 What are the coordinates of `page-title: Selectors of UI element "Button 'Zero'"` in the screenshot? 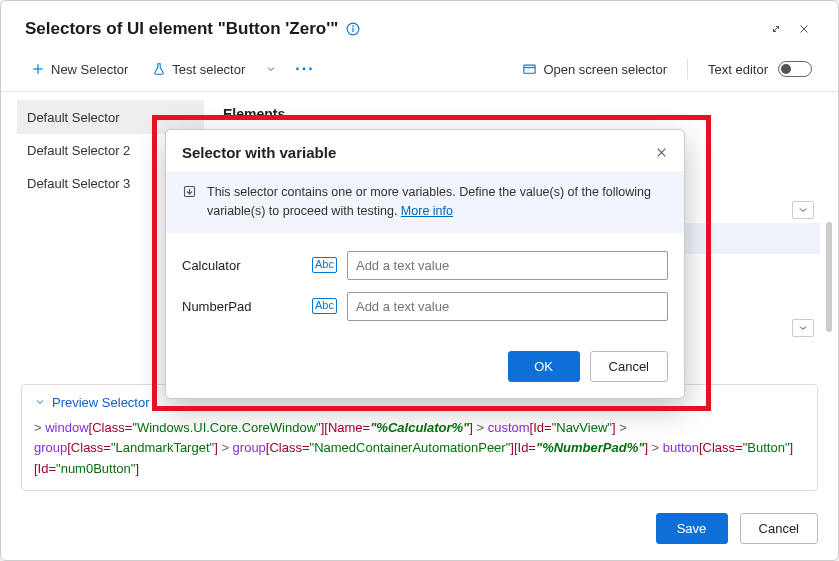 It's located at (182, 29).